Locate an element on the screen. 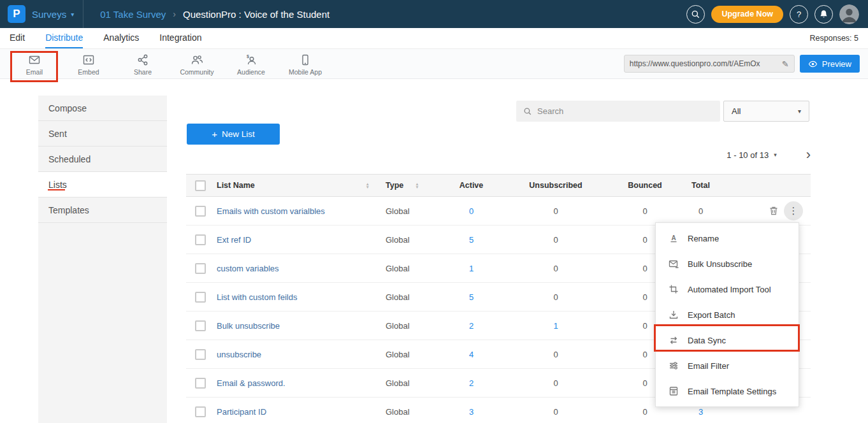 The image size is (868, 423). row-menu-kebab-icon: ⋮ is located at coordinates (793, 211).